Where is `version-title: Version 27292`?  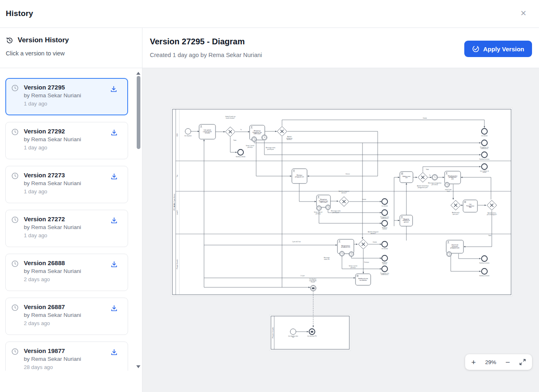
version-title: Version 27292 is located at coordinates (53, 131).